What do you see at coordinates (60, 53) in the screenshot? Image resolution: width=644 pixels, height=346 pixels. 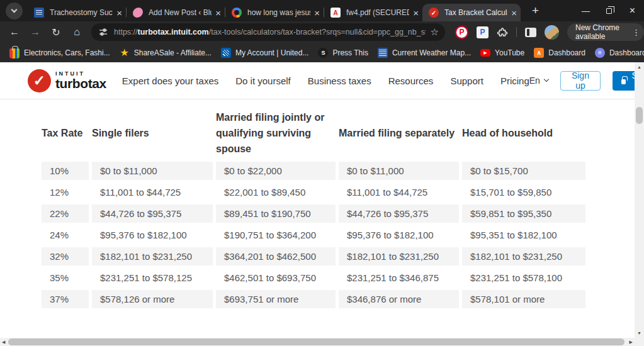 I see `bookmark-item: Electronics, Cars, Fashi...` at bounding box center [60, 53].